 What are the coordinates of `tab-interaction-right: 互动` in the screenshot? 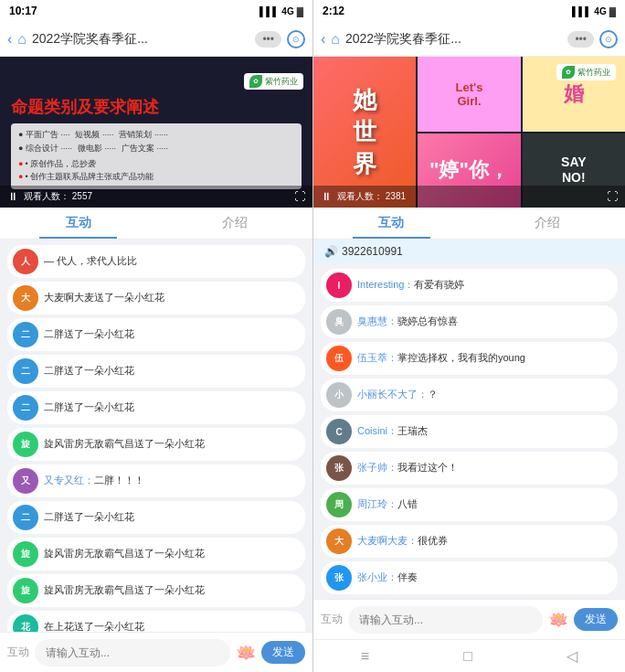 It's located at (391, 223).